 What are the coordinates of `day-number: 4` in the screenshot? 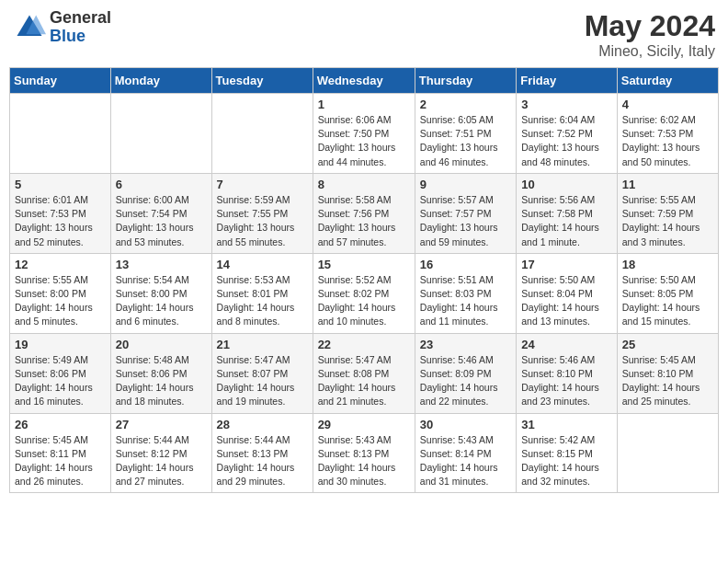 It's located at (667, 105).